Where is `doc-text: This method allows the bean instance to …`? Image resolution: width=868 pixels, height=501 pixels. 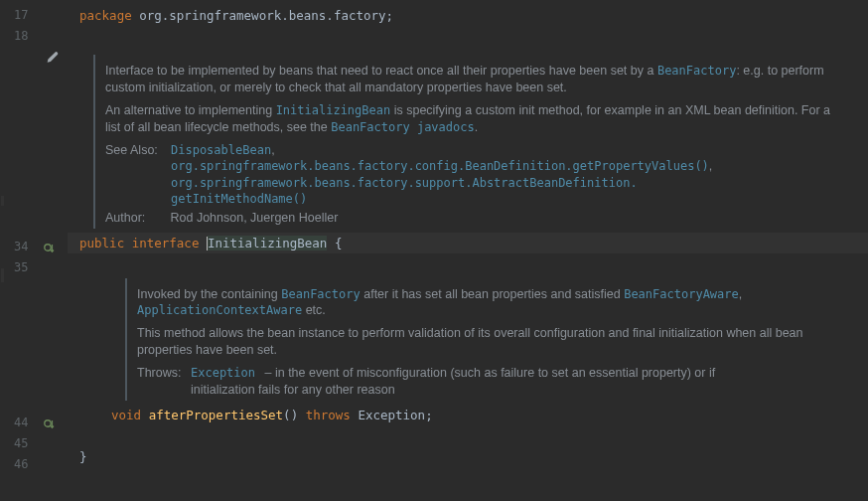
doc-text: This method allows the bean instance to … is located at coordinates (498, 342).